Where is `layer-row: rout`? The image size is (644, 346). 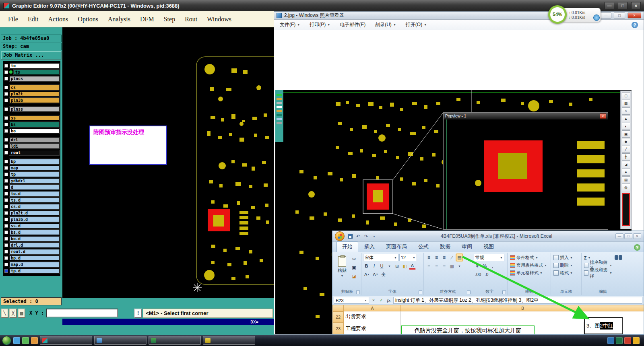 layer-row: rout is located at coordinates (32, 152).